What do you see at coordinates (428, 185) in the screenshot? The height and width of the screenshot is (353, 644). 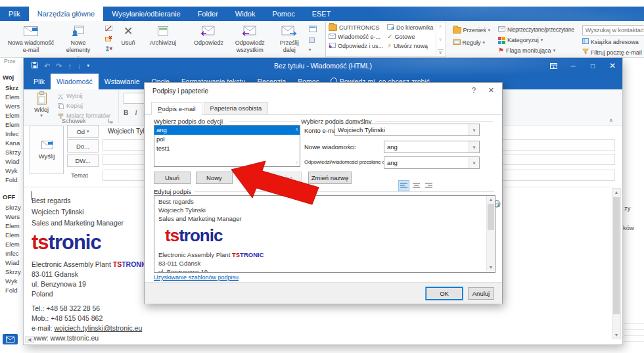 I see `align-right-button` at bounding box center [428, 185].